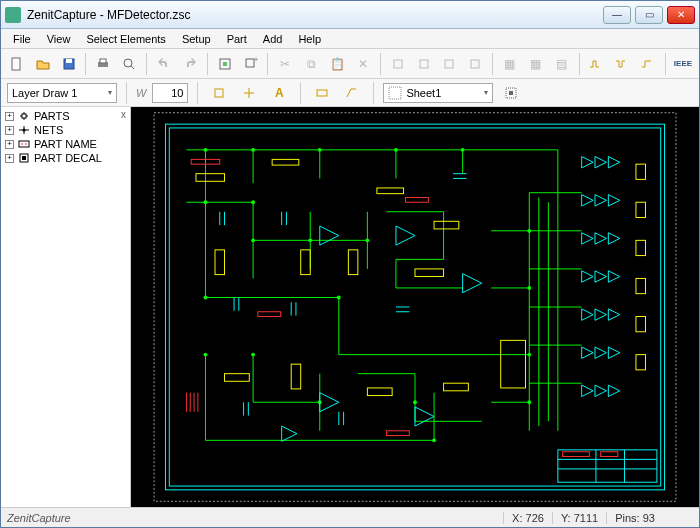 The width and height of the screenshot is (700, 528). What do you see at coordinates (597, 64) in the screenshot?
I see `pulse-a-icon` at bounding box center [597, 64].